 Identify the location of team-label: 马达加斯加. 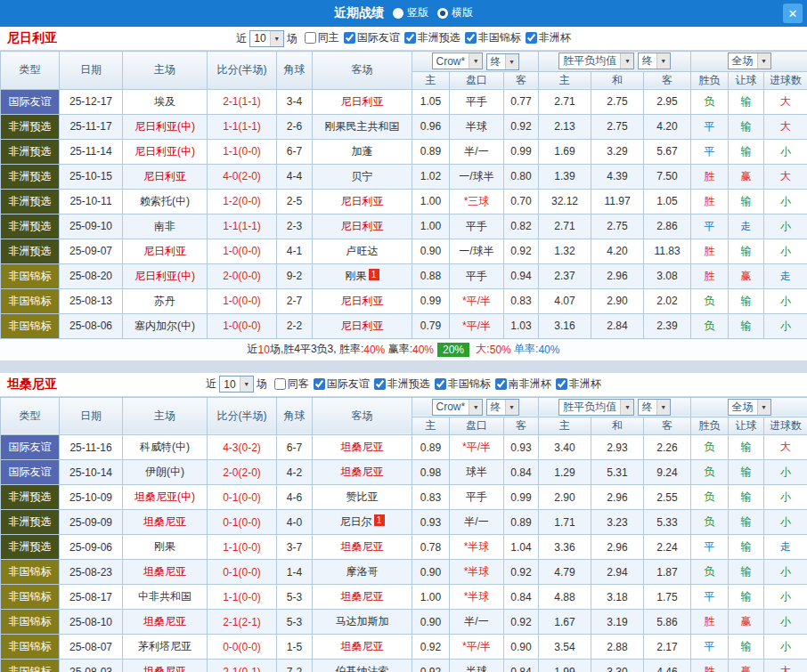
(363, 621).